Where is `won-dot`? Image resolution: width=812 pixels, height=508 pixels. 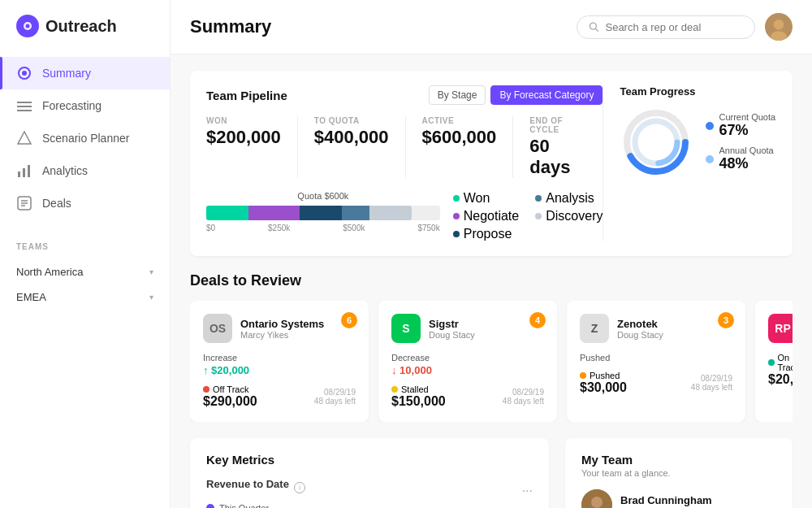 won-dot is located at coordinates (456, 198).